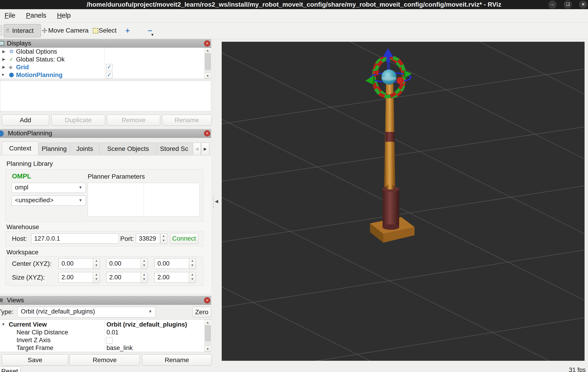 The height and width of the screenshot is (372, 588). What do you see at coordinates (85, 149) in the screenshot?
I see `tab-joints: Joints` at bounding box center [85, 149].